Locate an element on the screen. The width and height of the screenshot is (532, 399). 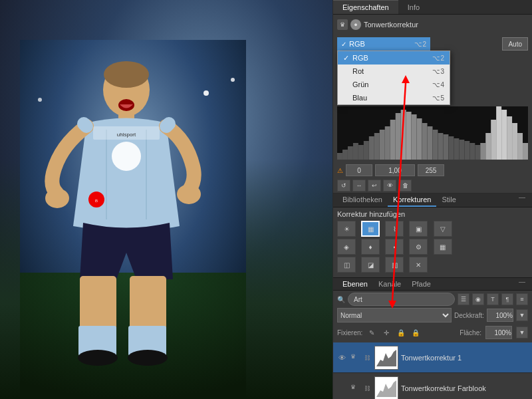
flache-arrow: ▼ is located at coordinates (522, 332).